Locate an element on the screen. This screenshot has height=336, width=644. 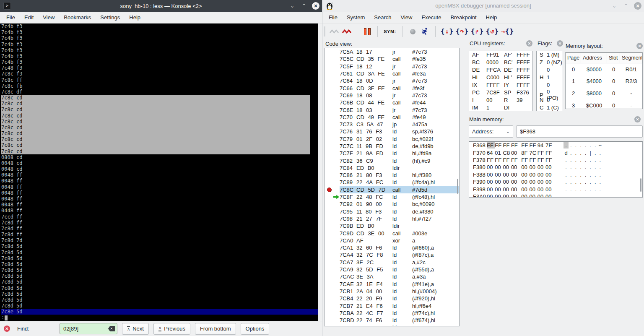
step-out-button: {↱} is located at coordinates (477, 31).